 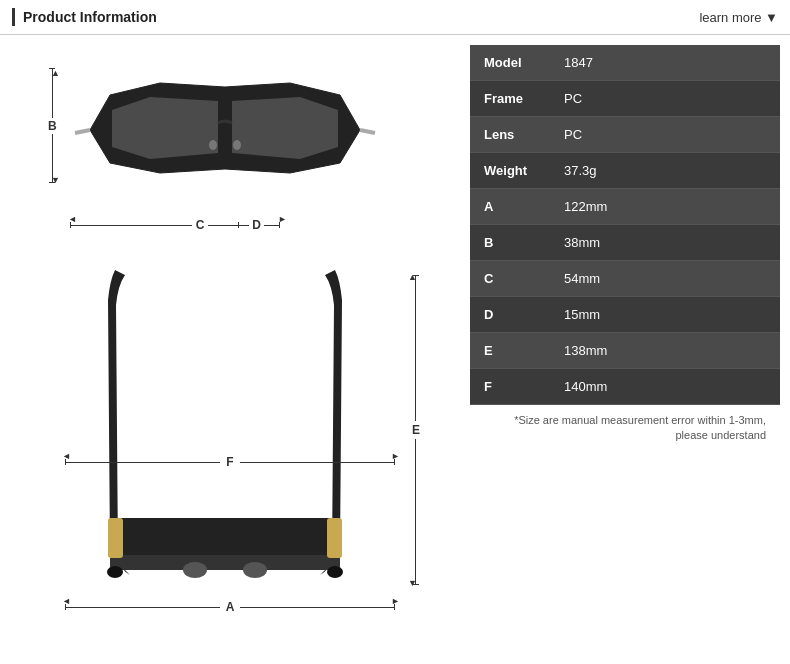 What do you see at coordinates (582, 314) in the screenshot?
I see `spec-value: 15mm` at bounding box center [582, 314].